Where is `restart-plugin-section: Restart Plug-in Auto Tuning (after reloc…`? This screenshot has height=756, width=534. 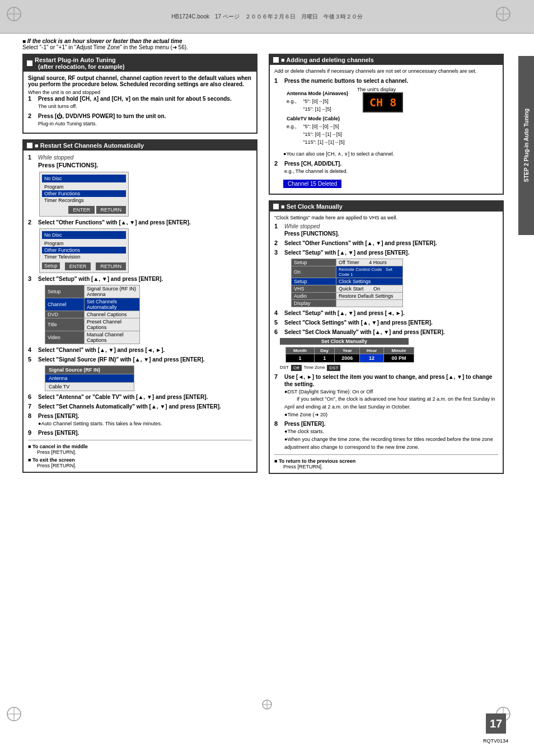 restart-plugin-section: Restart Plug-in Auto Tuning (after reloc… is located at coordinates (140, 94).